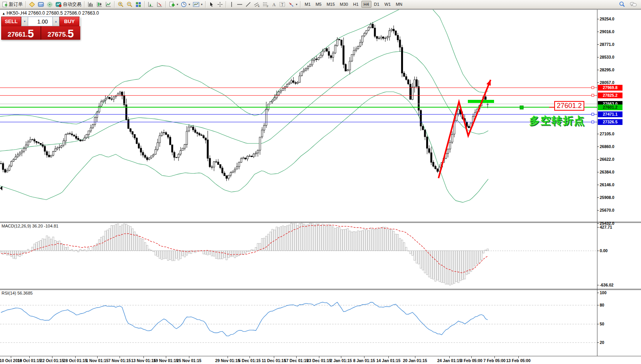 The width and height of the screenshot is (641, 364). What do you see at coordinates (40, 22) in the screenshot?
I see `volume-input` at bounding box center [40, 22].